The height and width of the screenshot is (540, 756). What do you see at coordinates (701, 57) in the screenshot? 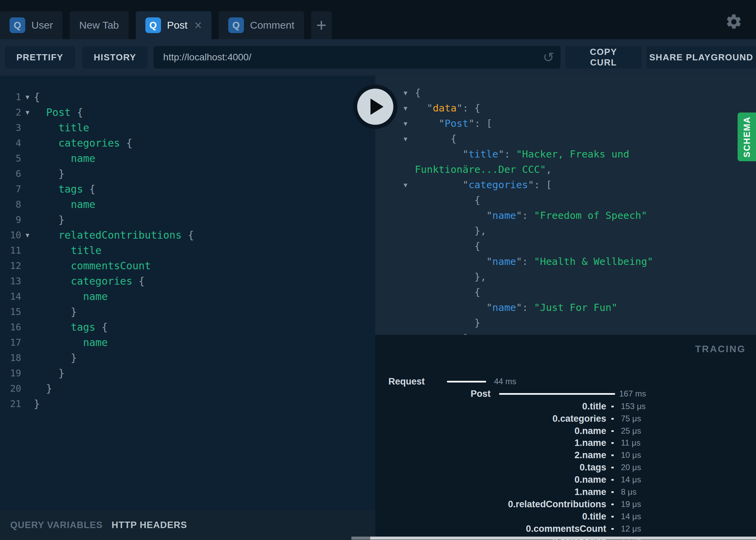
I see `share-playground-button: SHARE PLAYGROUND` at bounding box center [701, 57].